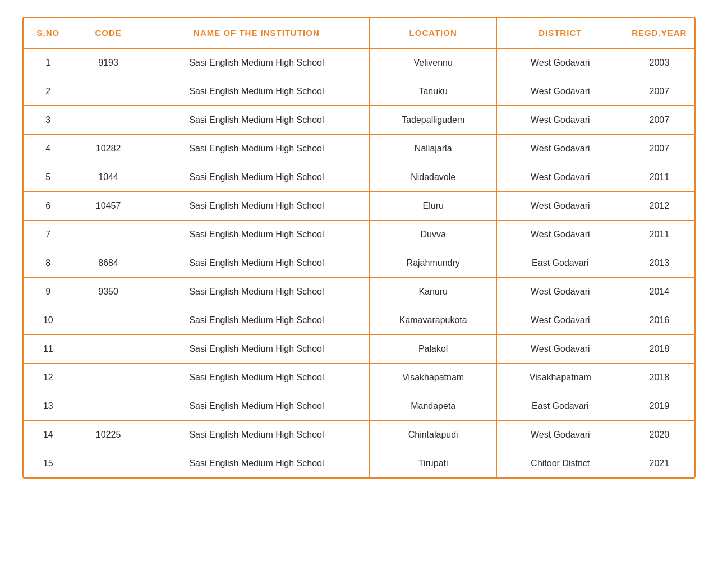  What do you see at coordinates (359, 235) in the screenshot?
I see `table-row: 7Sasi English Medium High SchoolDuvvaWes…` at bounding box center [359, 235].